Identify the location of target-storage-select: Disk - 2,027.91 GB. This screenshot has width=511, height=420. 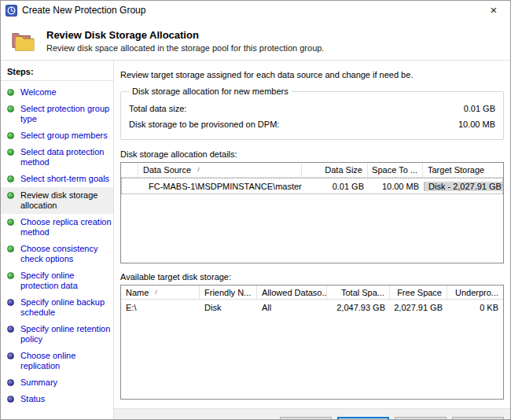
(463, 186).